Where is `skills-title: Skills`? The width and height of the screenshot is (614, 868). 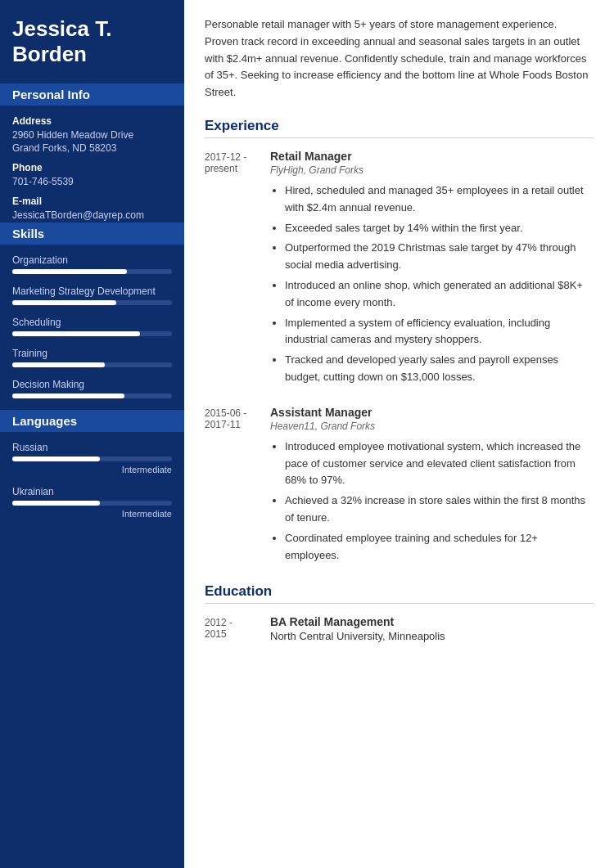 skills-title: Skills is located at coordinates (92, 234).